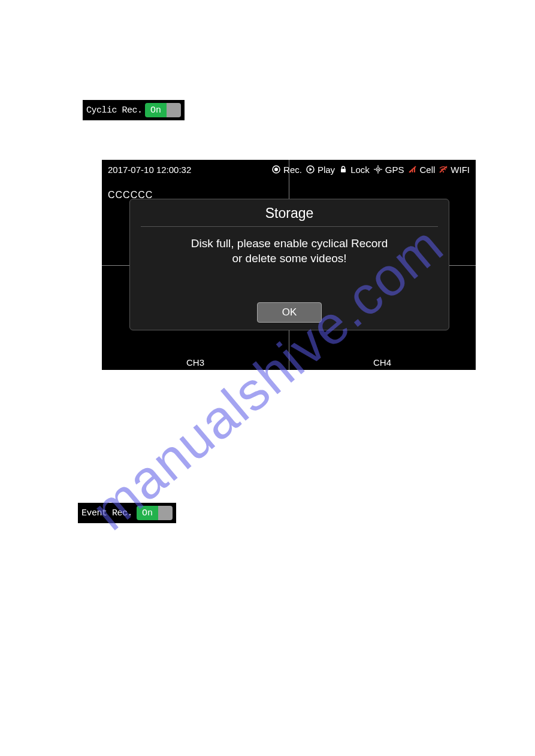 The image size is (535, 756). What do you see at coordinates (147, 513) in the screenshot?
I see `event-rec-toggle-state: On` at bounding box center [147, 513].